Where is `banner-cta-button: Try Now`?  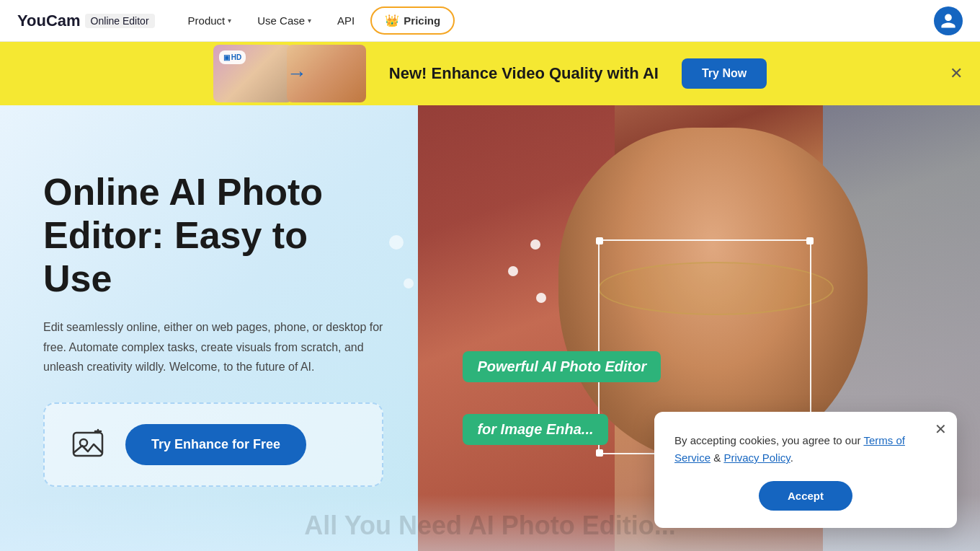 banner-cta-button: Try Now is located at coordinates (724, 74).